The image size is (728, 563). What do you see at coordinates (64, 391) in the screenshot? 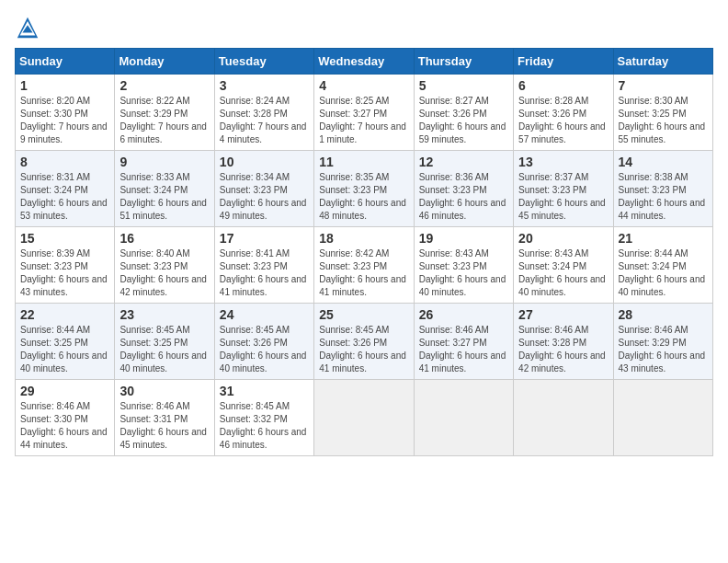
I see `day-number: 29` at bounding box center [64, 391].